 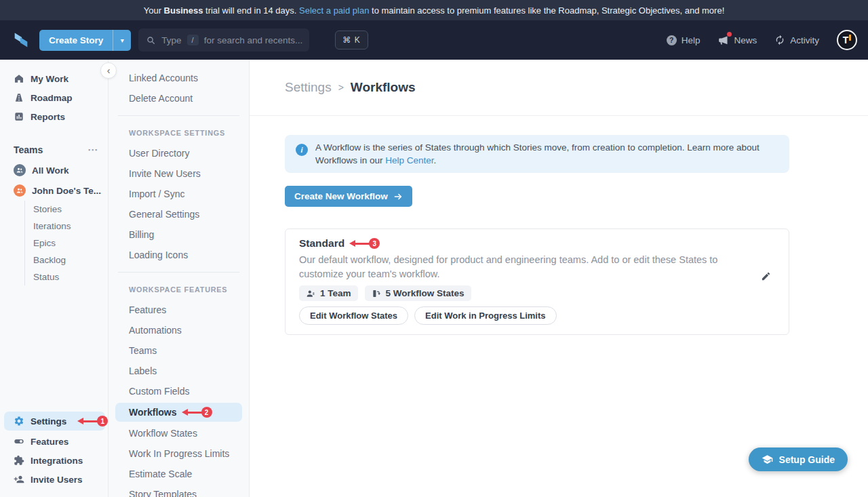 What do you see at coordinates (179, 115) in the screenshot?
I see `divider` at bounding box center [179, 115].